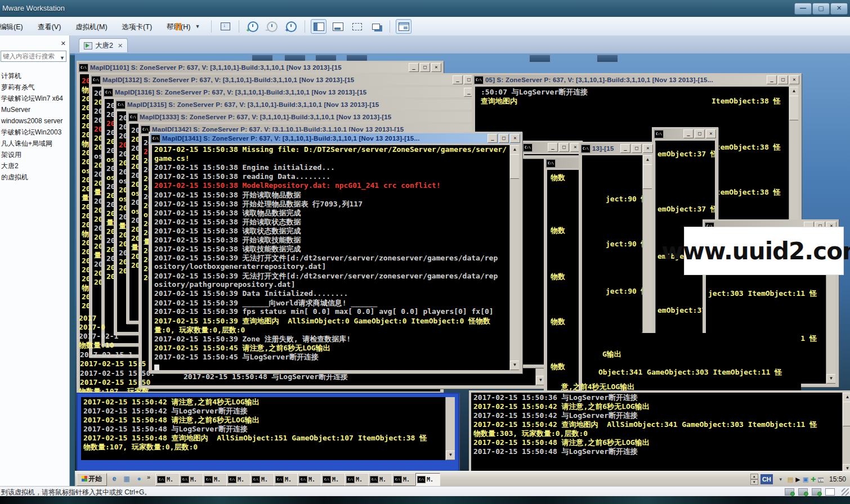 The height and width of the screenshot is (504, 850). Describe the element at coordinates (35, 121) in the screenshot. I see `sidebar-item-4: windows2008 server` at that location.